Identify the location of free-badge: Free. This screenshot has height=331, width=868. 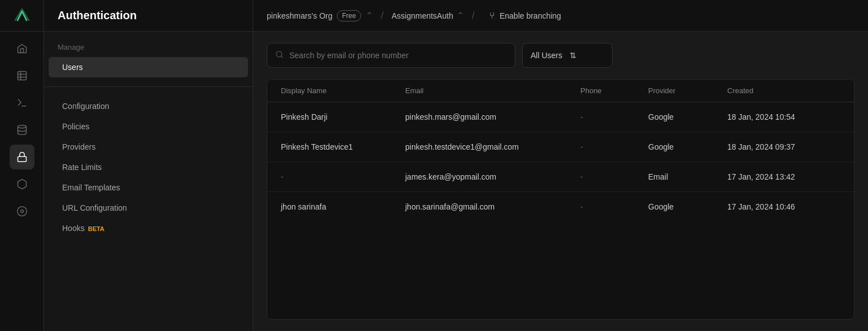
(349, 16).